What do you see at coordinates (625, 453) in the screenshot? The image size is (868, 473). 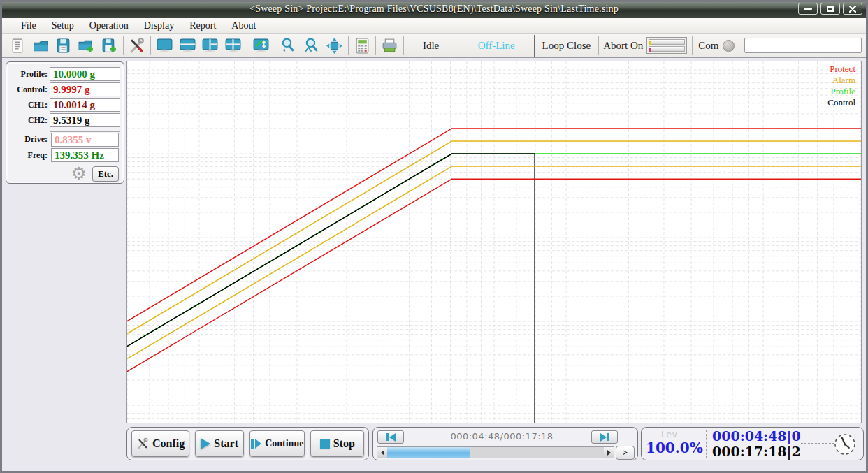 I see `expand-button: >` at bounding box center [625, 453].